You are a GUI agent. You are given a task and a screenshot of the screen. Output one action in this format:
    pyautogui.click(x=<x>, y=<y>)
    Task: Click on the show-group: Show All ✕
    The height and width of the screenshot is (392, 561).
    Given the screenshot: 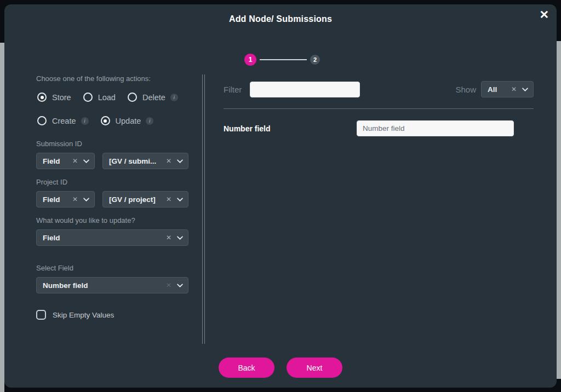 What is the action you would take?
    pyautogui.click(x=494, y=89)
    